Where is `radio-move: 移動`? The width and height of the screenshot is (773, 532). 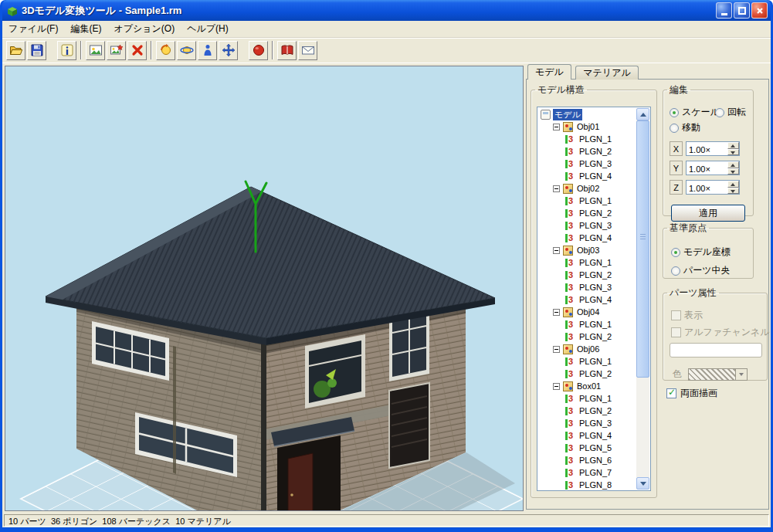 radio-move: 移動 is located at coordinates (685, 128).